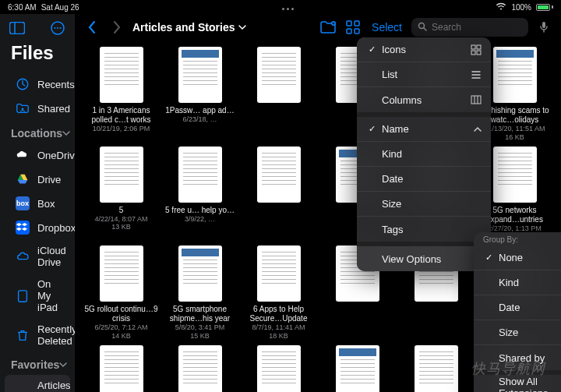  Describe the element at coordinates (23, 179) in the screenshot. I see `gdrive-icon` at that location.